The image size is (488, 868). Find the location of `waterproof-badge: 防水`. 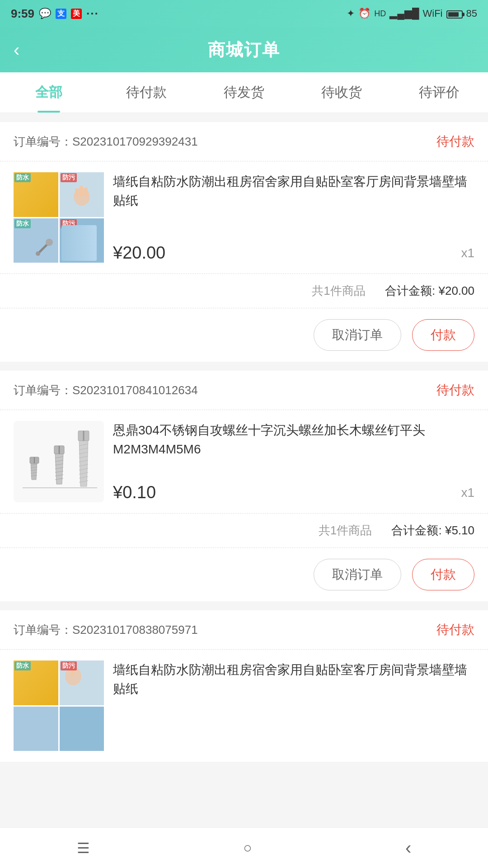

waterproof-badge: 防水 is located at coordinates (23, 178).